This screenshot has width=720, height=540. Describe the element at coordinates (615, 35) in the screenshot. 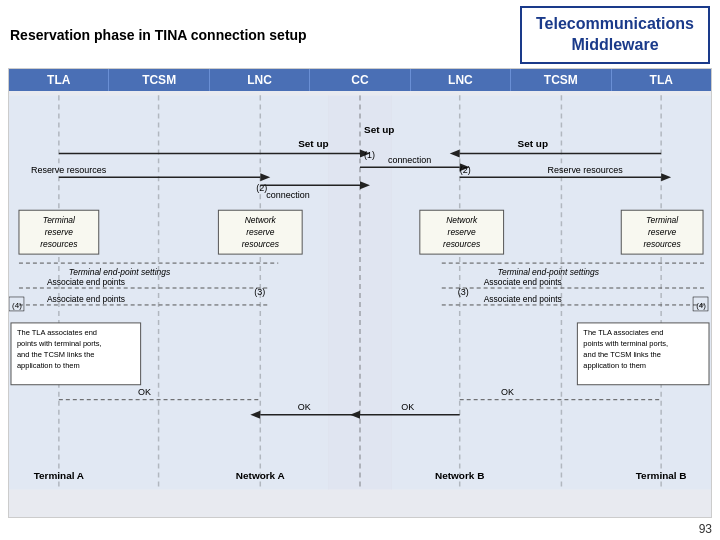

I see `telecom-title: Telecommunications Middleware` at that location.